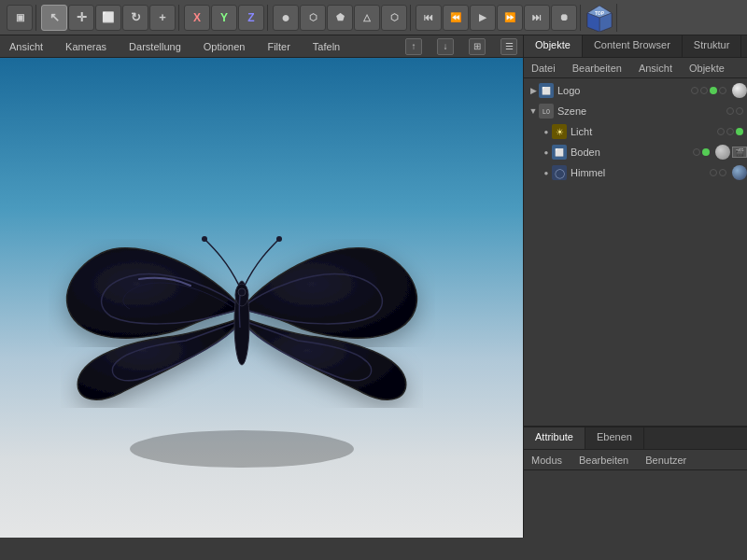 Image resolution: width=747 pixels, height=560 pixels. I want to click on licht-label: Licht, so click(644, 132).